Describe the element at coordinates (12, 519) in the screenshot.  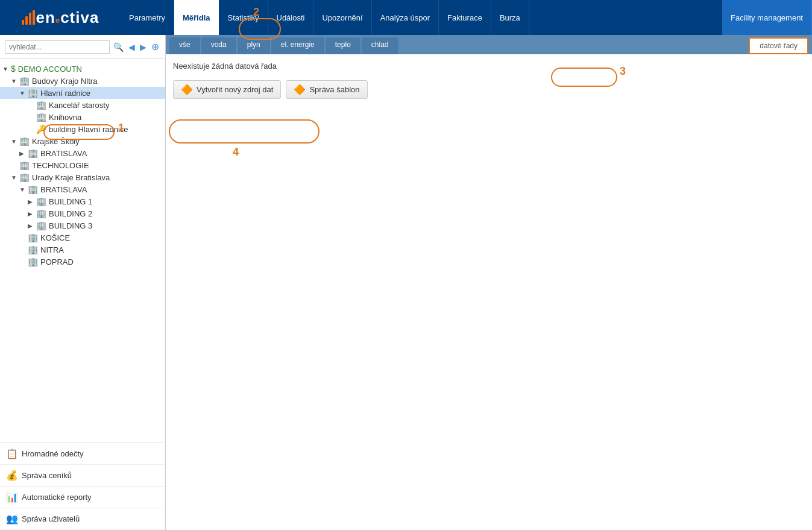
I see `uzivatele-icon: 👥` at that location.